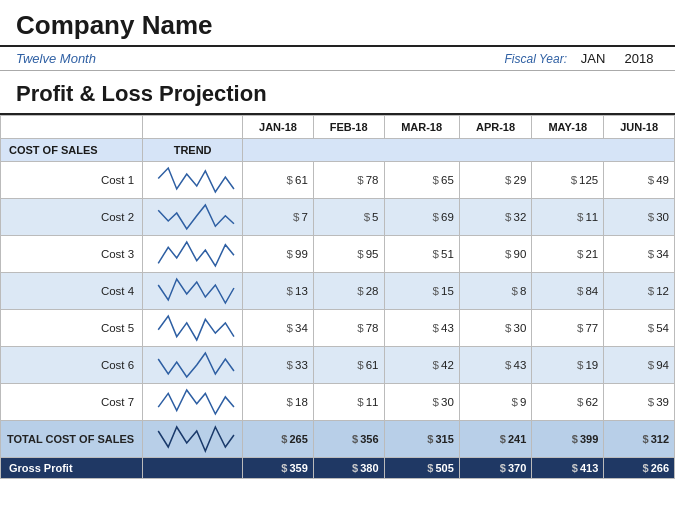 This screenshot has height=520, width=675. What do you see at coordinates (72, 180) in the screenshot?
I see `row-label: Cost 1` at bounding box center [72, 180].